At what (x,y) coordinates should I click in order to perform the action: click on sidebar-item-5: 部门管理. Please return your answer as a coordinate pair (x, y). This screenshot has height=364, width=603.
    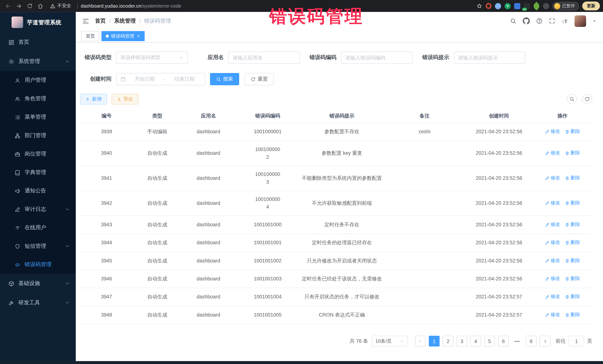
    Looking at the image, I should click on (38, 135).